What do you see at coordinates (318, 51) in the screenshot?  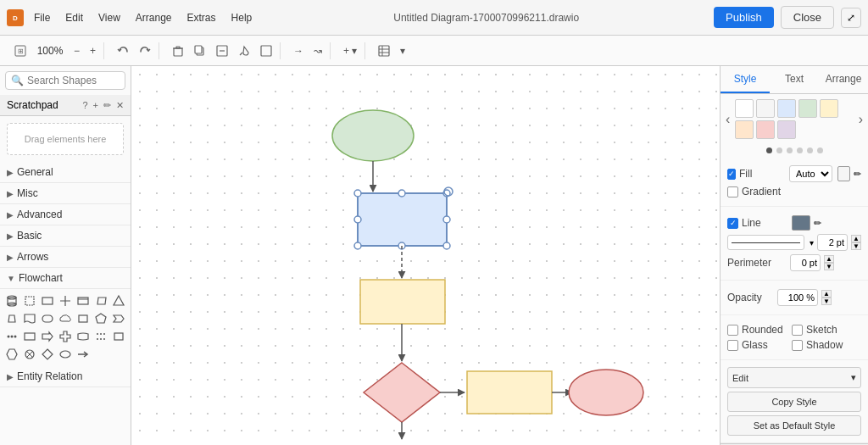 I see `waypoint-button: ↝` at bounding box center [318, 51].